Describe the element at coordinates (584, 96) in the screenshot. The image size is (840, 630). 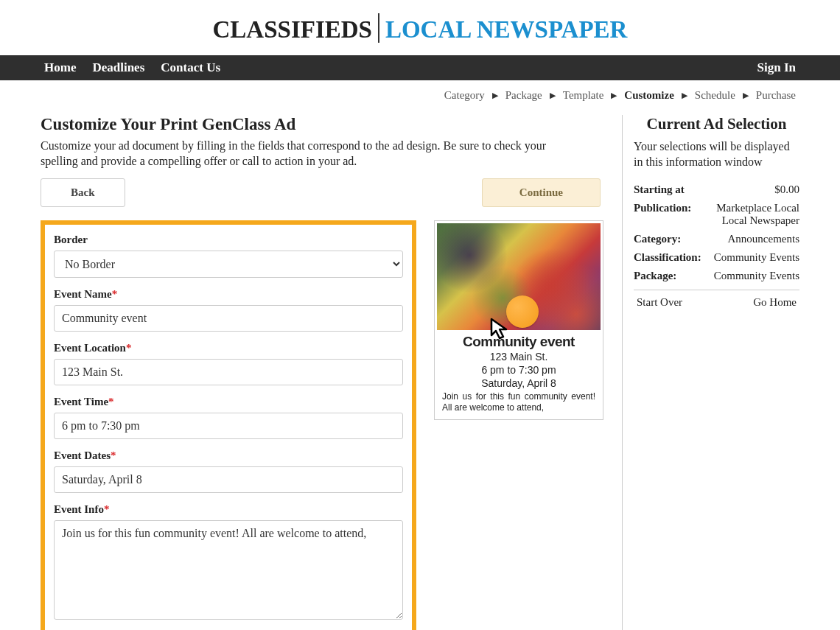
I see `breadcrumb-step: Template` at that location.